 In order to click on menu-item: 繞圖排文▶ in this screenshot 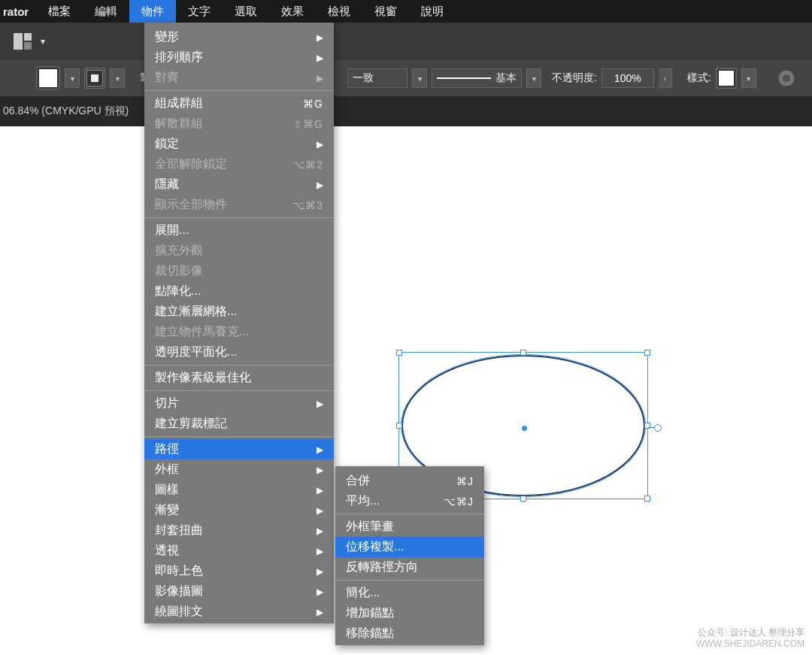, I will do `click(239, 612)`.